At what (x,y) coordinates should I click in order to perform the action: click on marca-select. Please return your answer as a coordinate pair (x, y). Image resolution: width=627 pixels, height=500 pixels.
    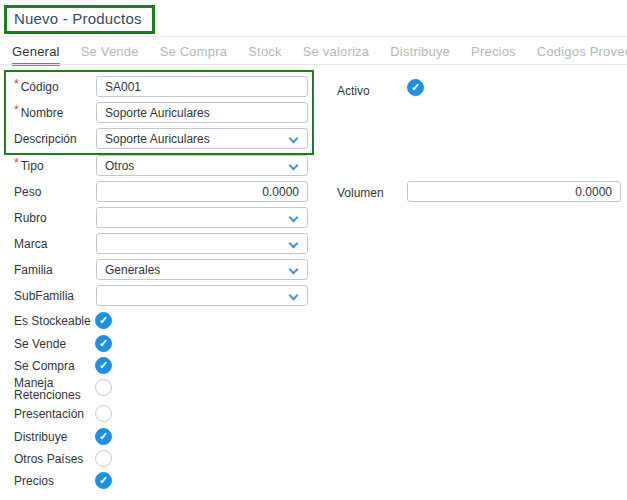
    Looking at the image, I should click on (202, 244).